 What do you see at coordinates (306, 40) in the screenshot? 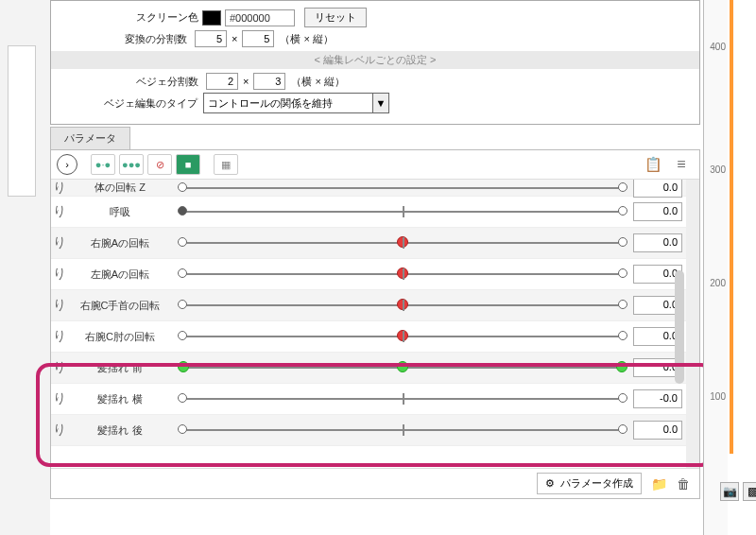
I see `division-suffix: （横 × 縦）` at bounding box center [306, 40].